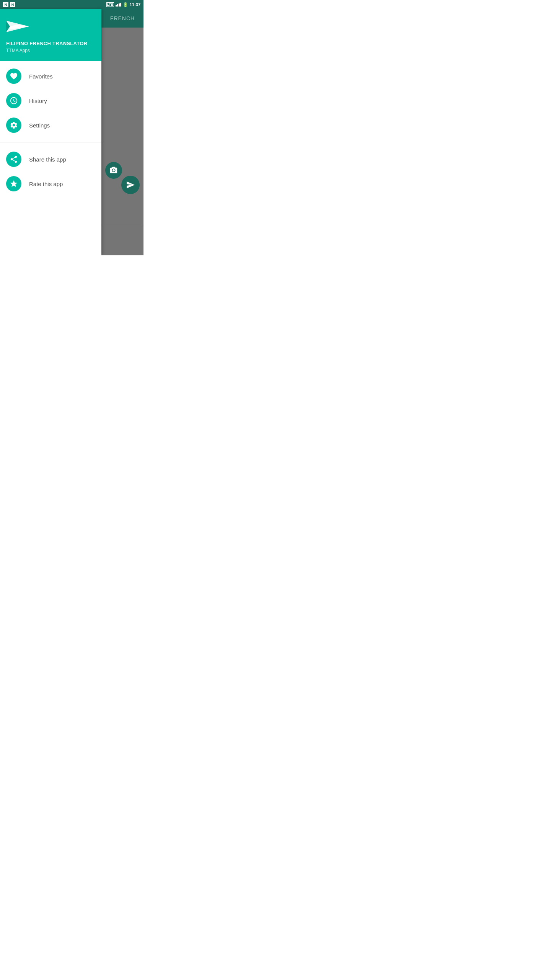  I want to click on menu-item-favorites: Favorites, so click(51, 76).